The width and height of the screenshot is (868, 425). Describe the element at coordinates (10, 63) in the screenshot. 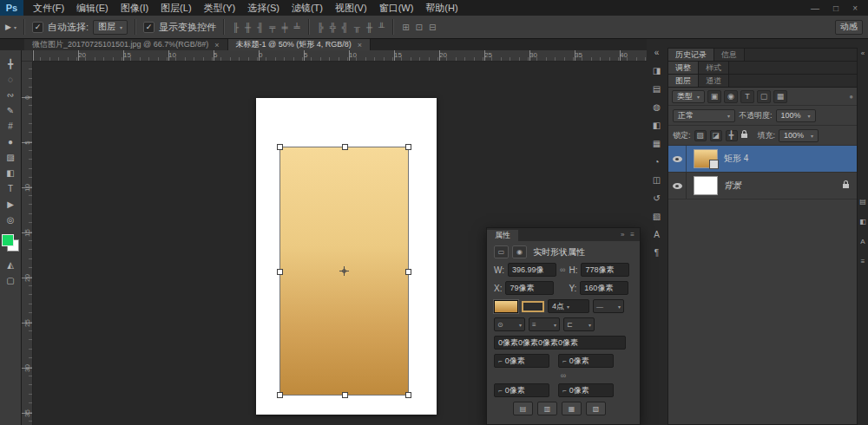

I see `move-tool: ╋` at that location.